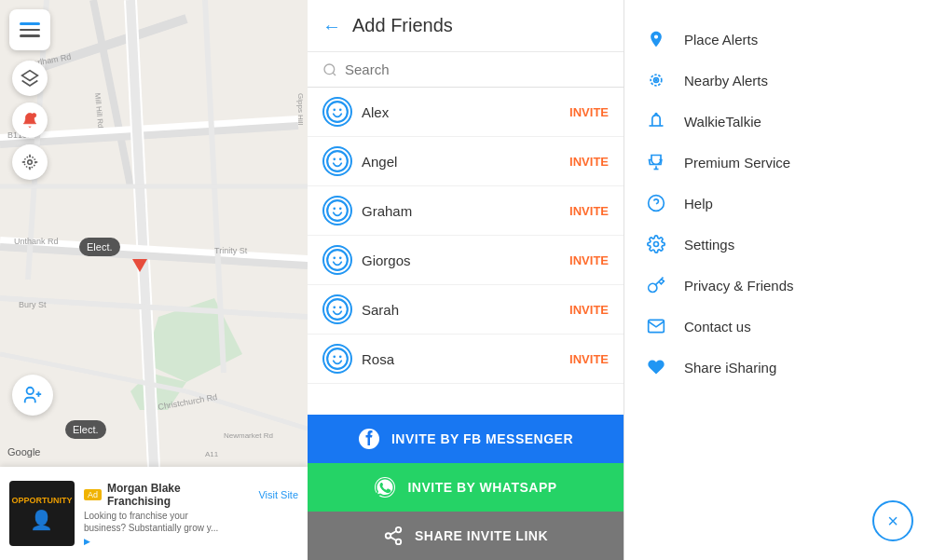 The image size is (932, 560). Describe the element at coordinates (723, 121) in the screenshot. I see `sidebar-item-label: WalkieTalkie` at that location.